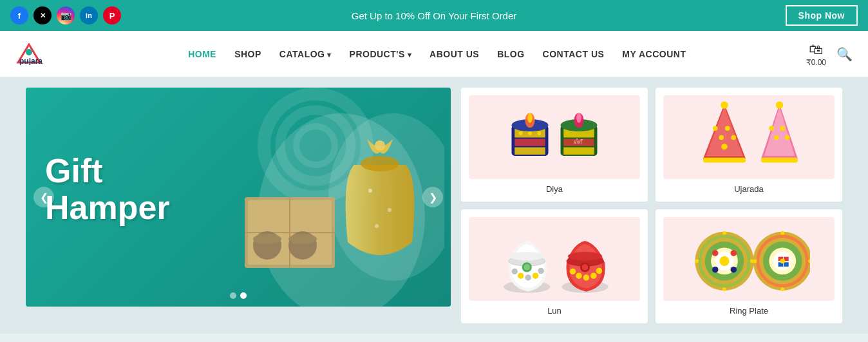 This screenshot has height=342, width=868. What do you see at coordinates (822, 15) in the screenshot?
I see `shop-now-button: Shop Now` at bounding box center [822, 15].